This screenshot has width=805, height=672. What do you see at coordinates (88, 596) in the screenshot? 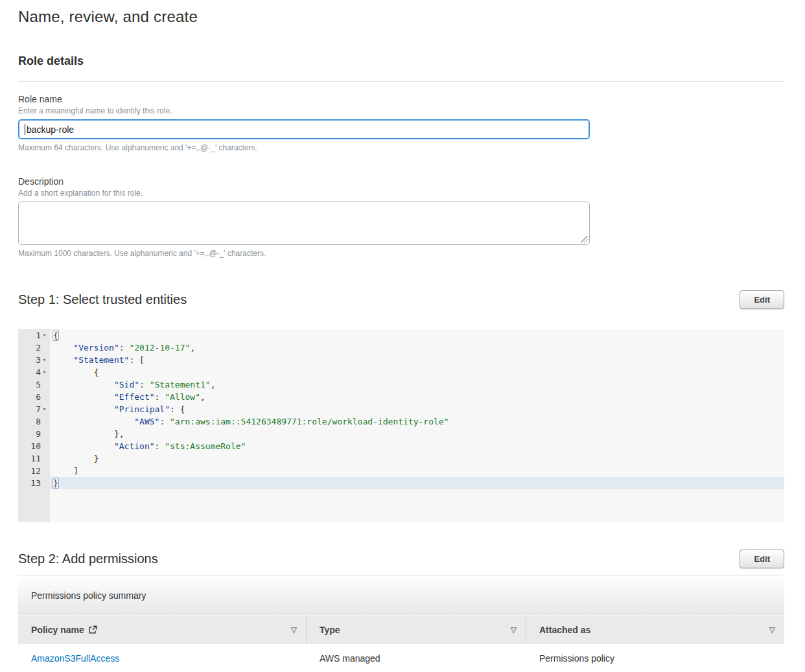
I see `permissions-panel-title: Permissions policy summary` at bounding box center [88, 596].